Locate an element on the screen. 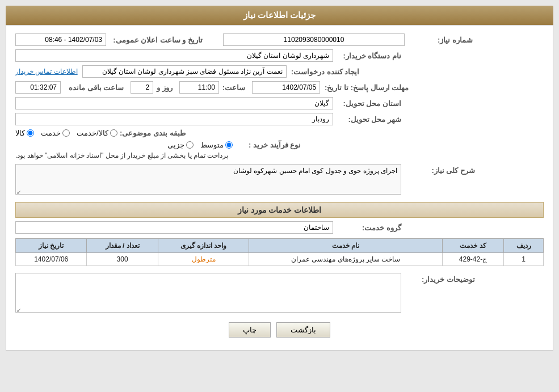  contact-link: اطلاعات تماس خریدار is located at coordinates (47, 71).